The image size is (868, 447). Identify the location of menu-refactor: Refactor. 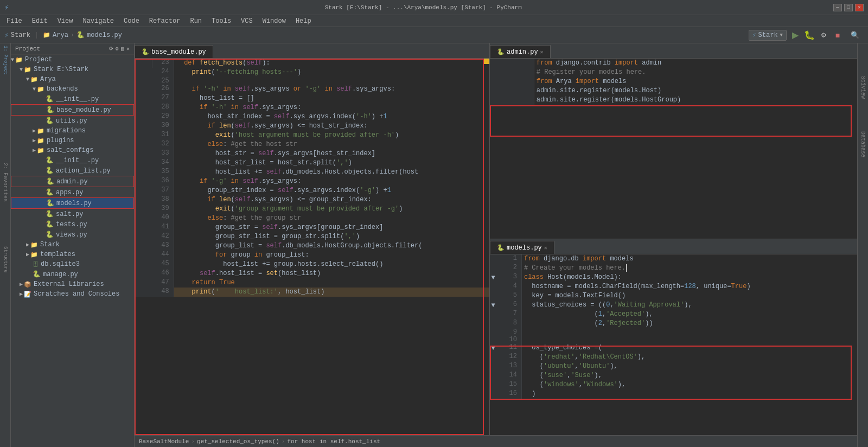
(165, 21).